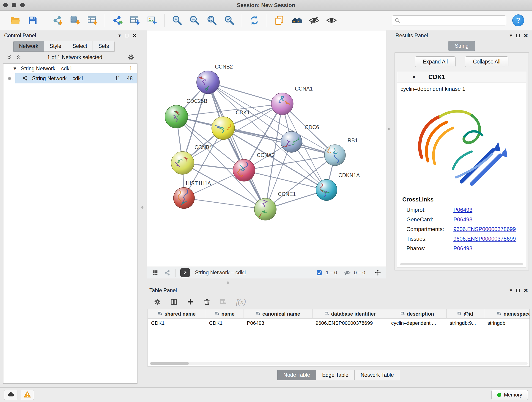 Image resolution: width=532 pixels, height=402 pixels. Describe the element at coordinates (347, 273) in the screenshot. I see `hidden-items-eye-icon` at that location.